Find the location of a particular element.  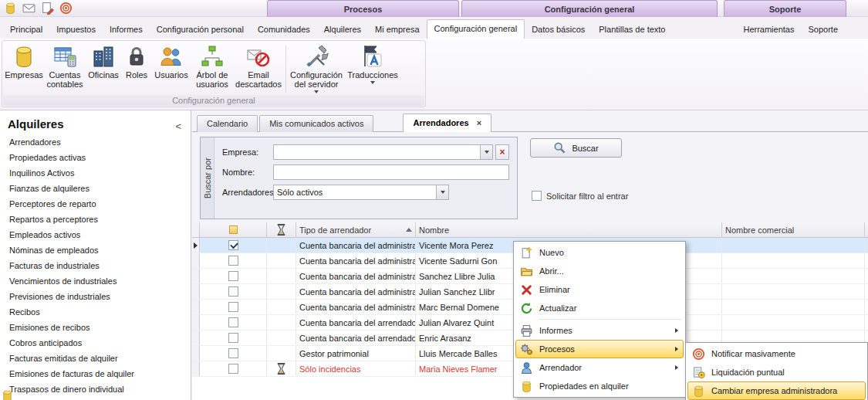

select-all-checkbox is located at coordinates (233, 230).